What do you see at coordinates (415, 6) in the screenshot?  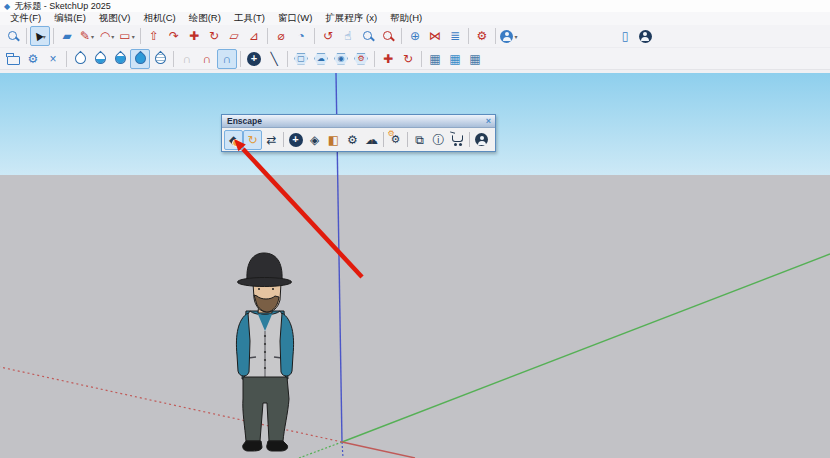 I see `window-title-bar: ◆ 无标题 - SketchUp 2025` at bounding box center [415, 6].